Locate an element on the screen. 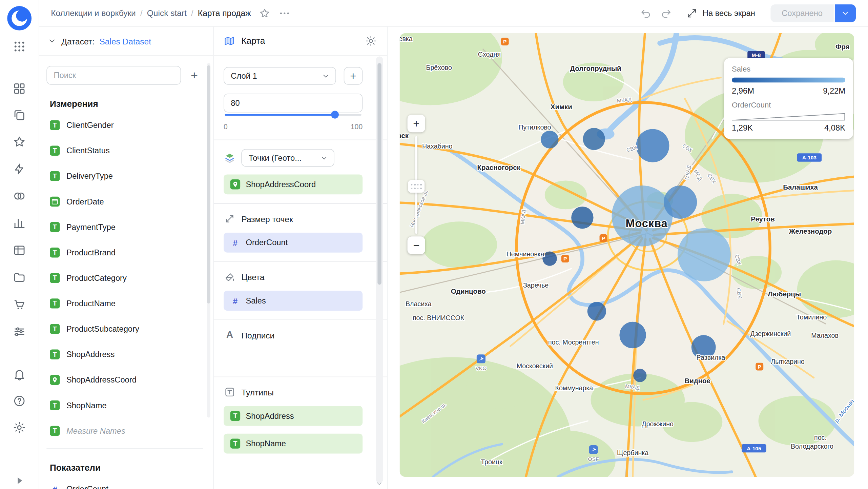  point-size-field-chip: # OrderCount is located at coordinates (293, 243).